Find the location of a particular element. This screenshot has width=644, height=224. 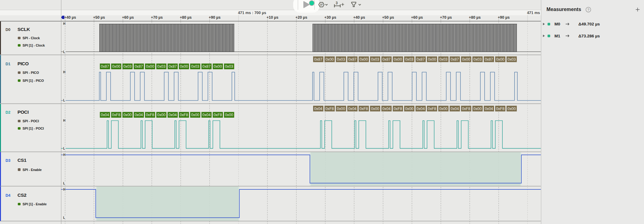

svg-text: 1F is located at coordinates (321, 5).